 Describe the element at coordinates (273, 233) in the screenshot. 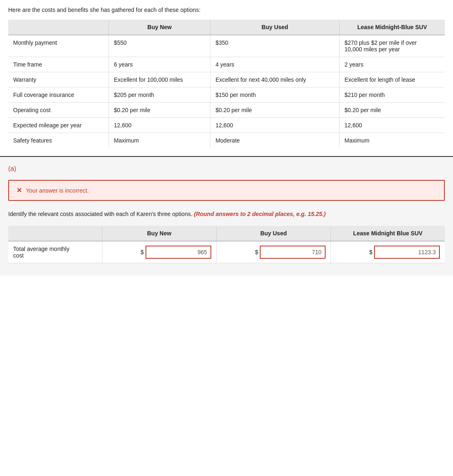

I see `answer-header-buy-used: Buy Used` at that location.